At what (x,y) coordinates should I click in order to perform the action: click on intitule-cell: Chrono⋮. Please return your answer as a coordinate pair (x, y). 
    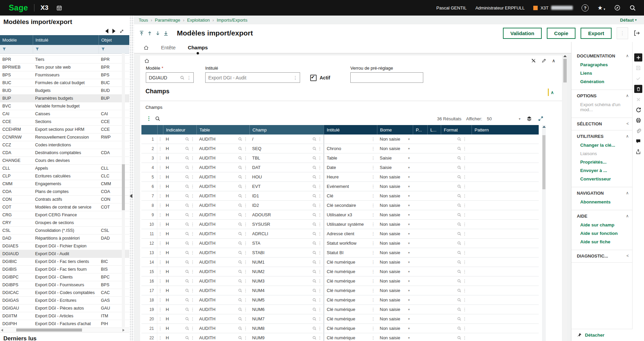
    Looking at the image, I should click on (350, 149).